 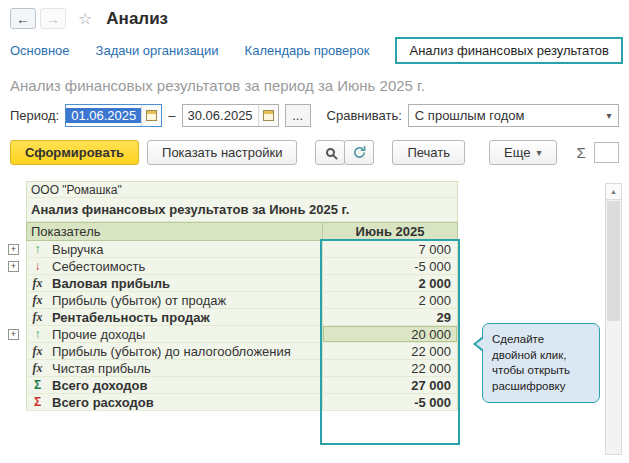 What do you see at coordinates (390, 386) in the screenshot?
I see `row-value: 27 000` at bounding box center [390, 386].